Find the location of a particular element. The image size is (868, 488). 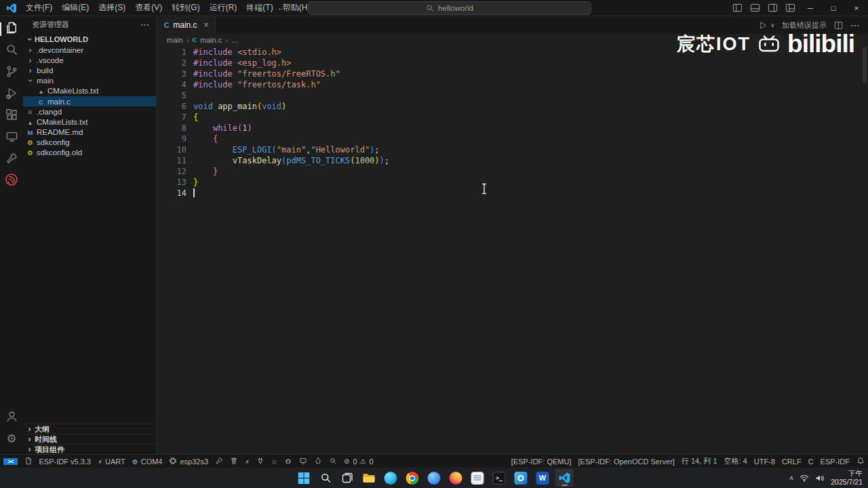

code-line: 9 { is located at coordinates (513, 139).